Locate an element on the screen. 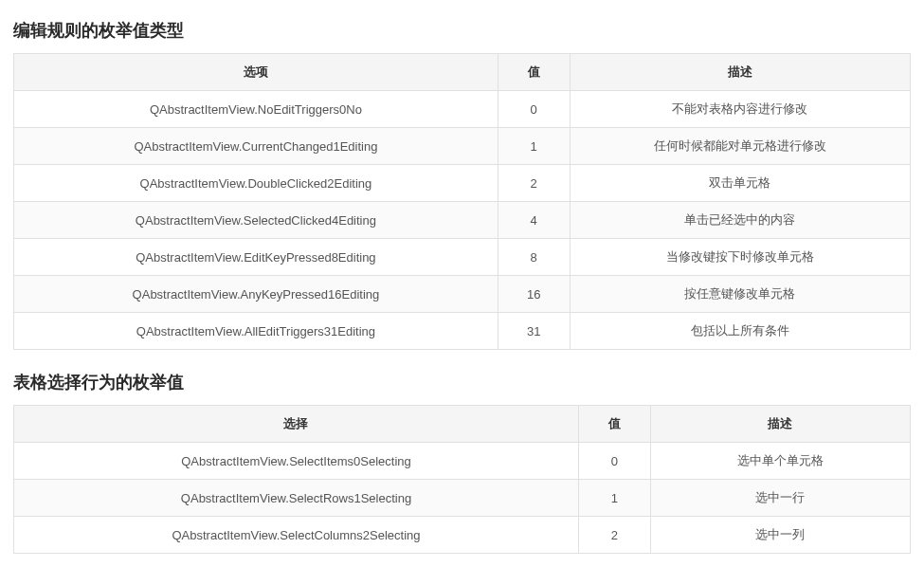  cell-desc: 当修改键按下时修改单元格 is located at coordinates (739, 258).